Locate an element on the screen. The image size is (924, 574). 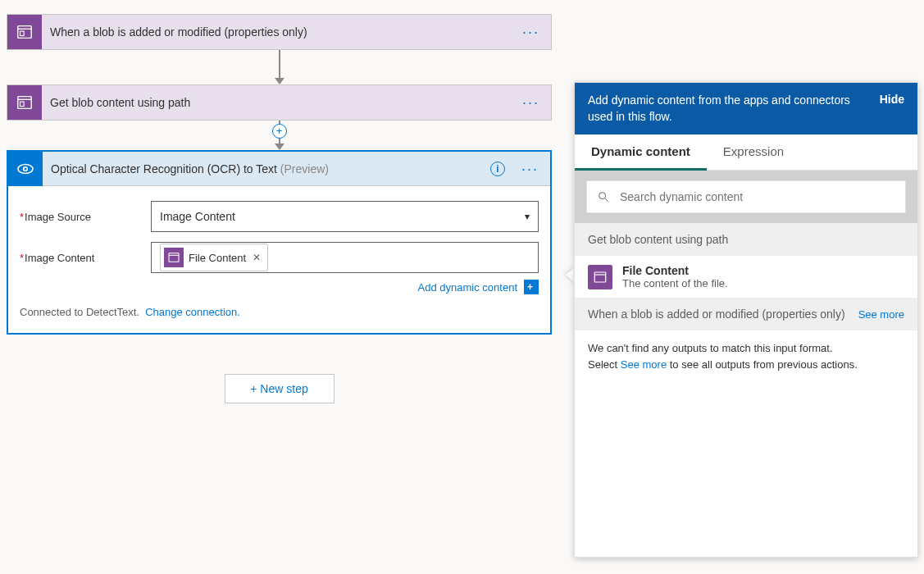
trigger-menu-button: ··· is located at coordinates (531, 32).